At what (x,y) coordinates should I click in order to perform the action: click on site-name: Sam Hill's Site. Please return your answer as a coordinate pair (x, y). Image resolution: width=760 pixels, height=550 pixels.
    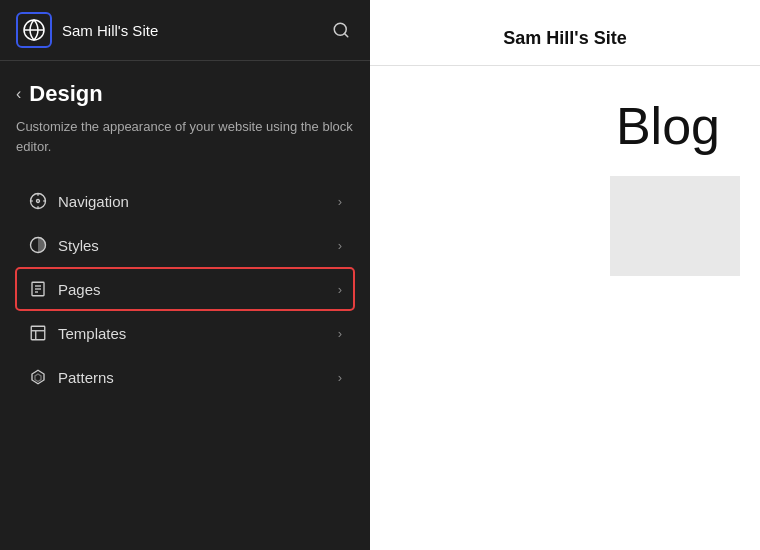
    Looking at the image, I should click on (110, 30).